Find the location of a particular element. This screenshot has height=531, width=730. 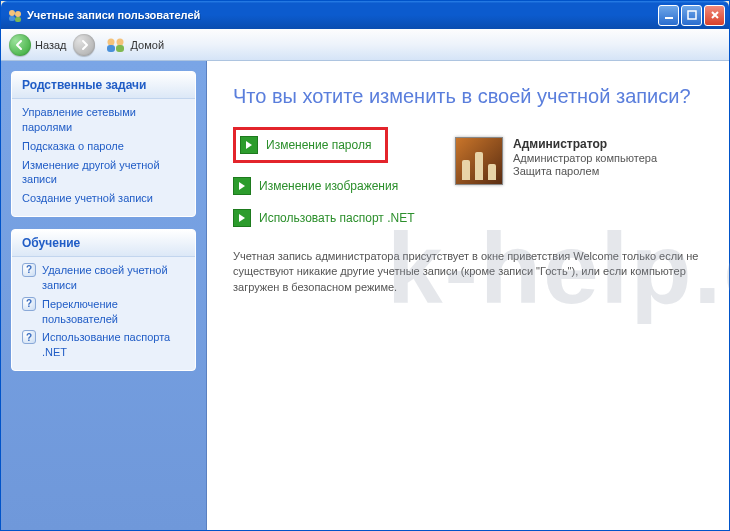

task-link: Использовать паспорт .NET is located at coordinates (336, 218).